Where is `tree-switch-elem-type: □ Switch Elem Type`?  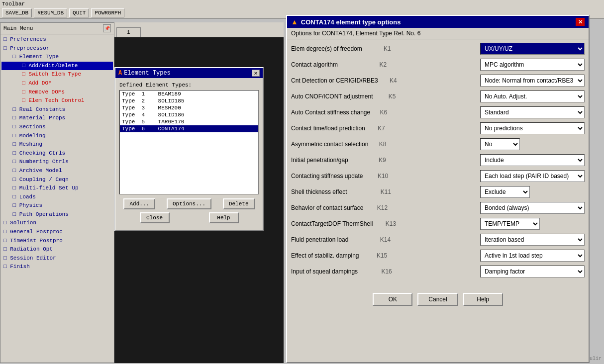
tree-switch-elem-type: □ Switch Elem Type is located at coordinates (57, 75).